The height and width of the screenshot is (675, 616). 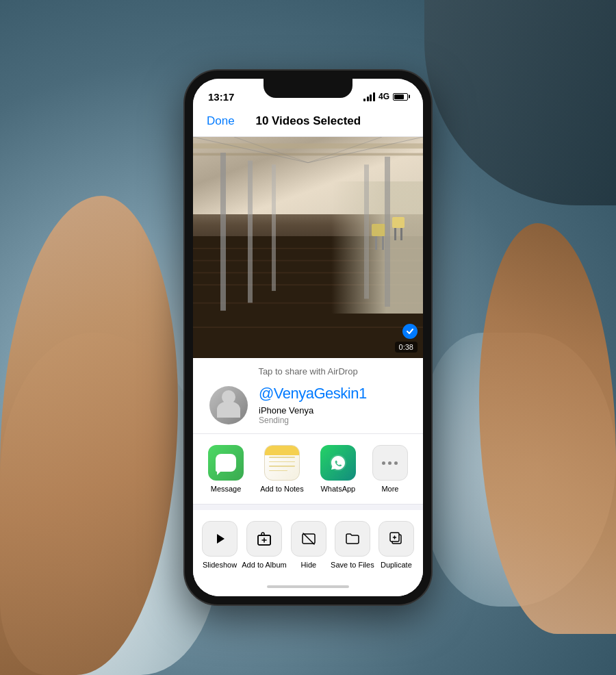 What do you see at coordinates (308, 248) in the screenshot?
I see `photo-content` at bounding box center [308, 248].